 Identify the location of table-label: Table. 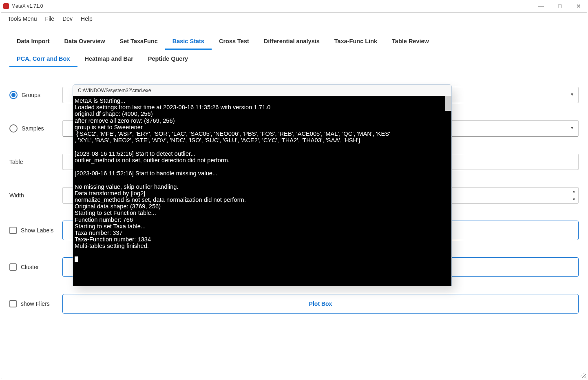
(16, 162).